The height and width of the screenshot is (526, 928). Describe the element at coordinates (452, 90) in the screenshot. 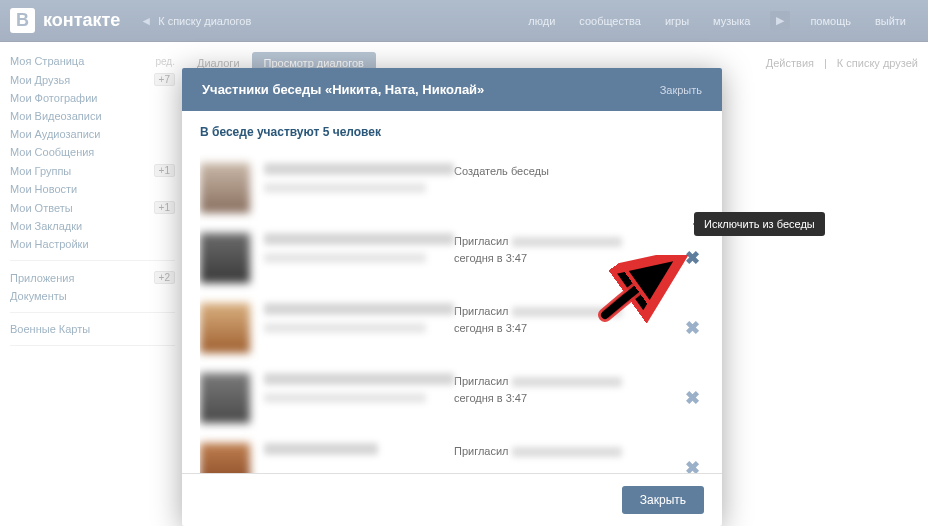

I see `modal-header: Участники беседы «Никита, Ната, Николай»…` at that location.